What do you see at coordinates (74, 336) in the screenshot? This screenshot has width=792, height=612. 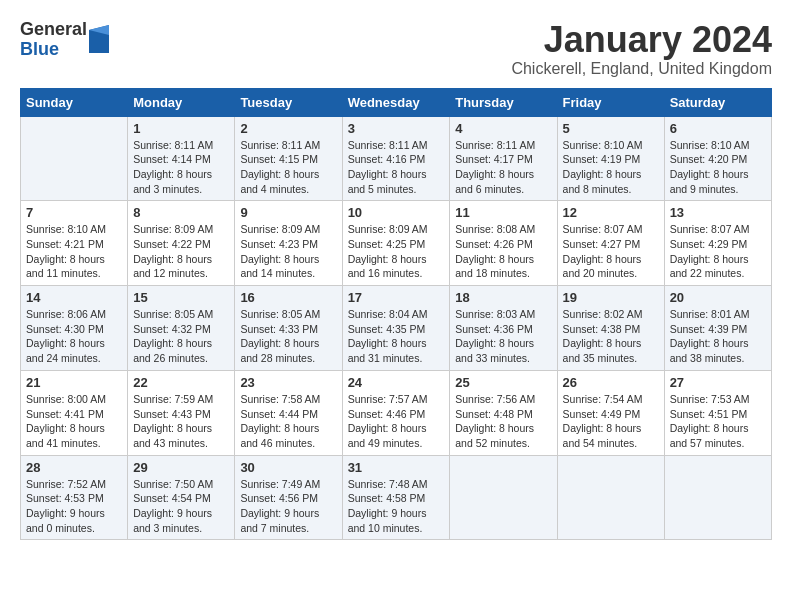 I see `day-info: Sunrise: 8:06 AM Sunset: 4:30 PM Dayligh…` at bounding box center [74, 336].